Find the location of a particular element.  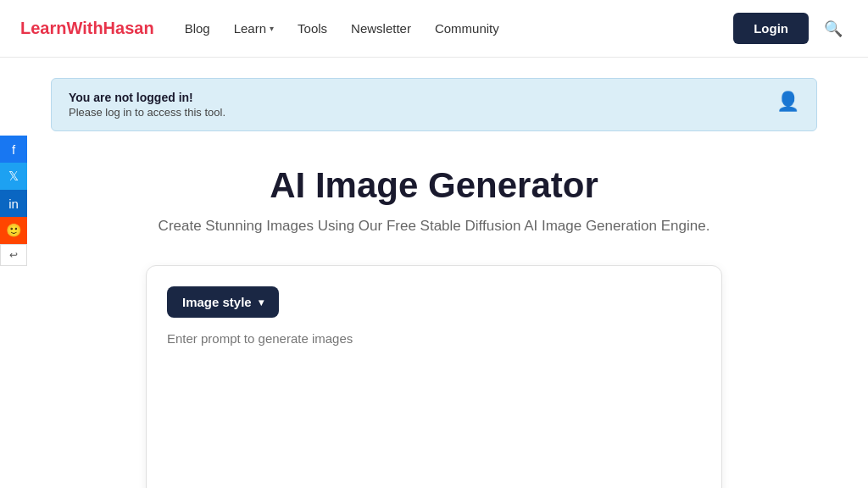

user-icon: 👤 is located at coordinates (788, 102).